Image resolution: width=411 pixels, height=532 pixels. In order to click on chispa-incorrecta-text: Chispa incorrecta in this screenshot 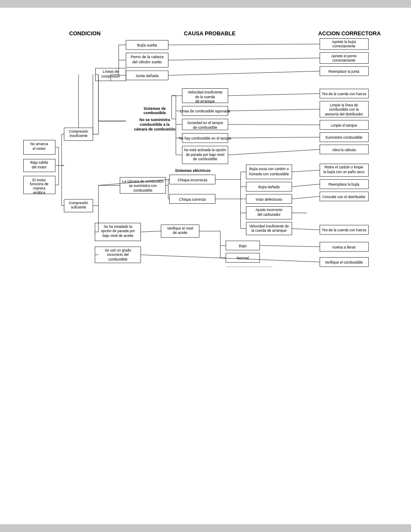, I will do `click(192, 180)`.